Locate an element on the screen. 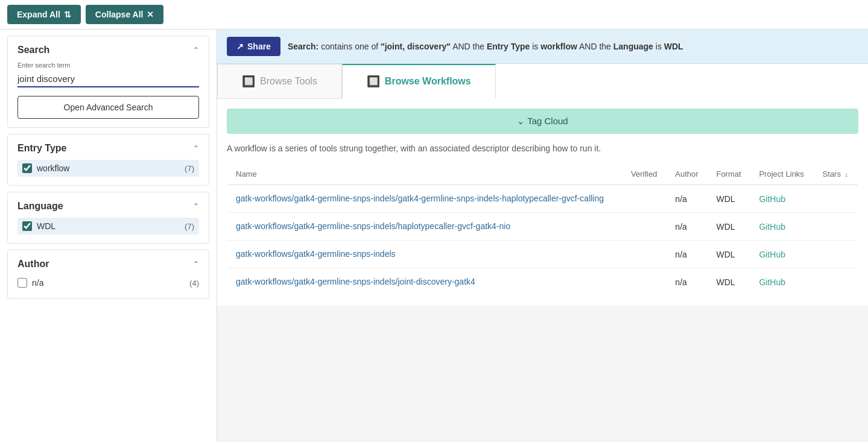 Image resolution: width=868 pixels, height=442 pixels. tabs-container: 🔲 Browse Tools 🔲 Browse Workflows is located at coordinates (543, 81).